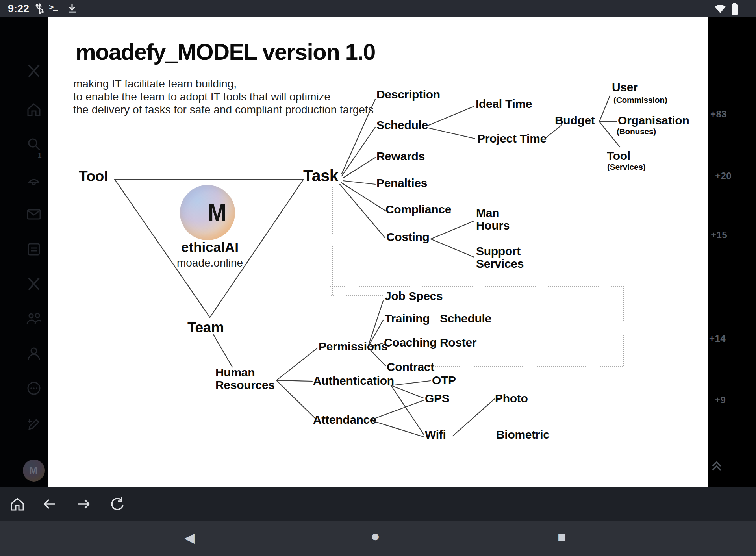  I want to click on android-nav-bar: ◀ ● ■, so click(378, 539).